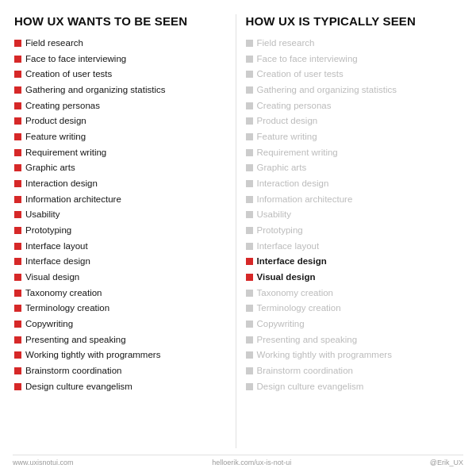  What do you see at coordinates (238, 460) in the screenshot?
I see `footer: www.uxisnotui.com helloerik.com/ux-is-no…` at bounding box center [238, 460].